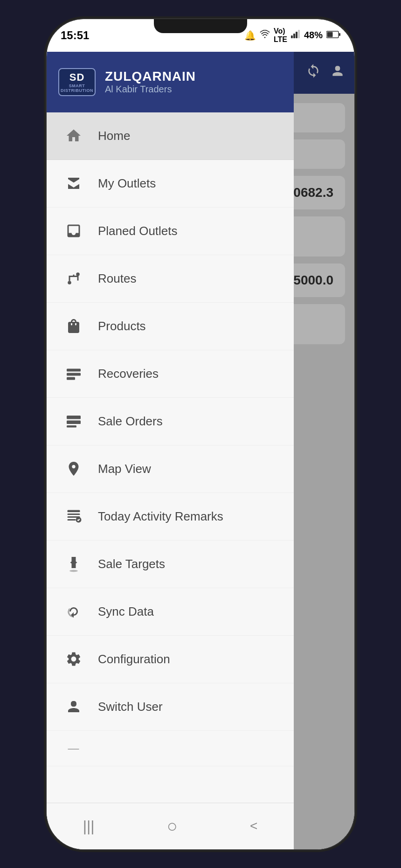 The height and width of the screenshot is (868, 401). What do you see at coordinates (150, 76) in the screenshot?
I see `brand-name: ZULQARNAIN` at bounding box center [150, 76].